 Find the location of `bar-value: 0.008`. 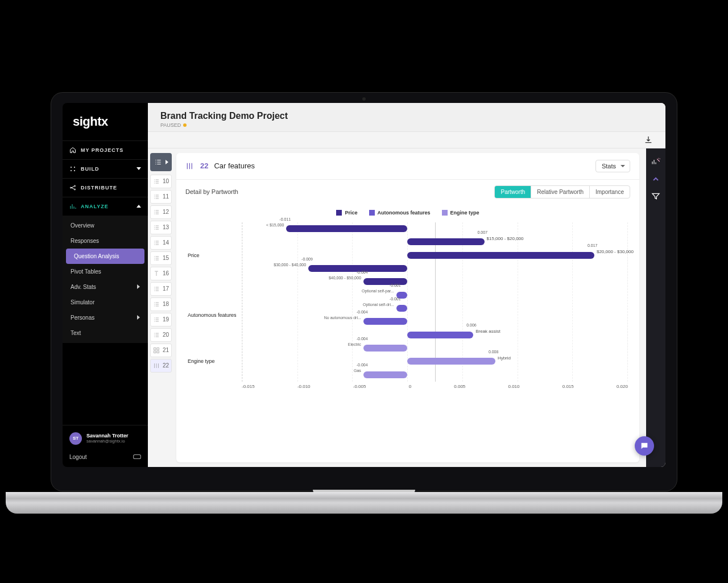

bar-value: 0.008 is located at coordinates (494, 352).